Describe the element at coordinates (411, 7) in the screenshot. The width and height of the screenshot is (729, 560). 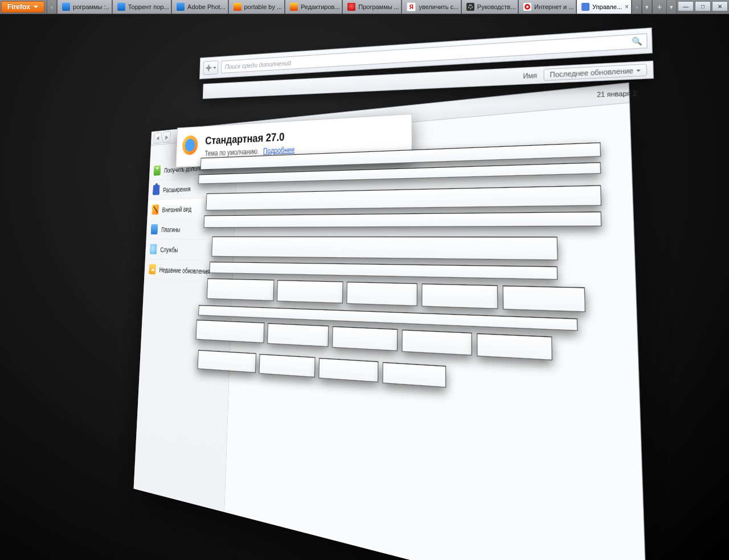
I see `tab-favicon: Я` at that location.